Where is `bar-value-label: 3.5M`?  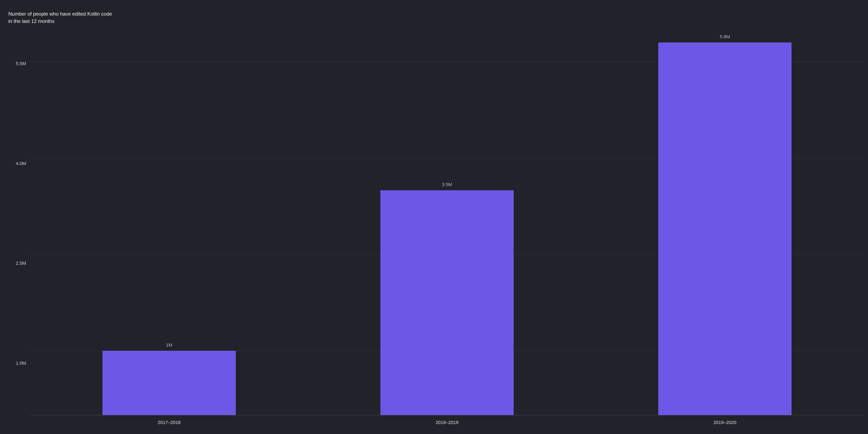
bar-value-label: 3.5M is located at coordinates (447, 185).